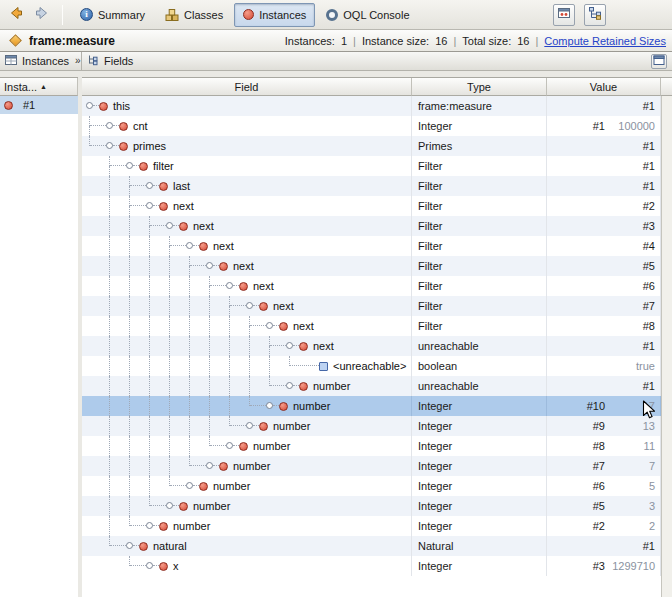 This screenshot has height=597, width=672. I want to click on back-button, so click(16, 15).